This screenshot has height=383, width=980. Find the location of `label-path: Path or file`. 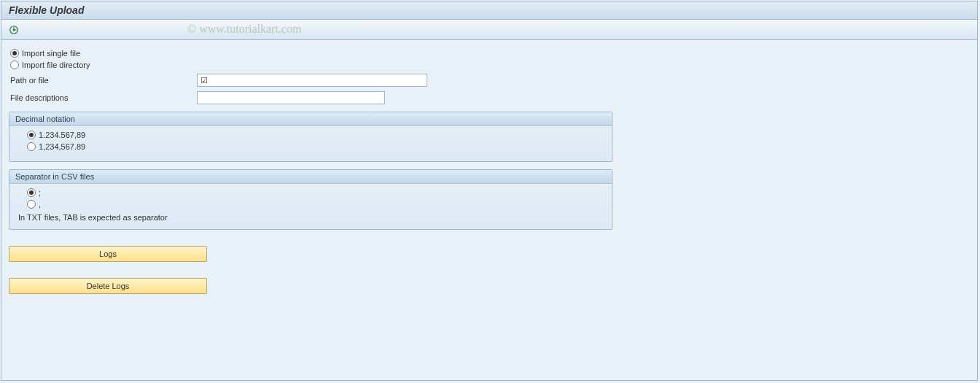

label-path: Path or file is located at coordinates (103, 80).